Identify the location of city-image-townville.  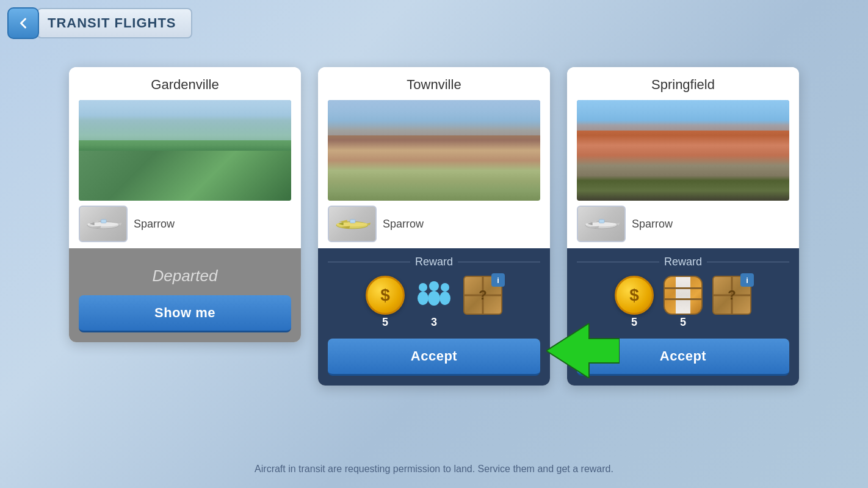
(434, 150).